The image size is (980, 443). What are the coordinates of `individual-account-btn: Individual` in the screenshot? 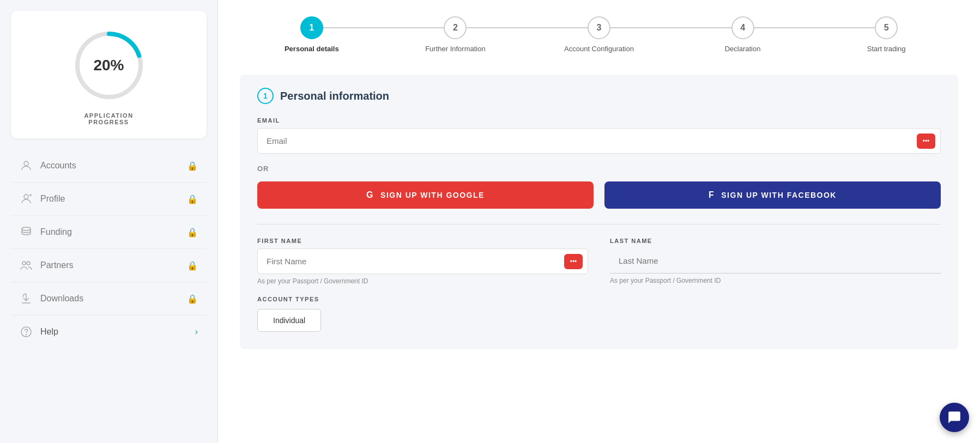 It's located at (289, 320).